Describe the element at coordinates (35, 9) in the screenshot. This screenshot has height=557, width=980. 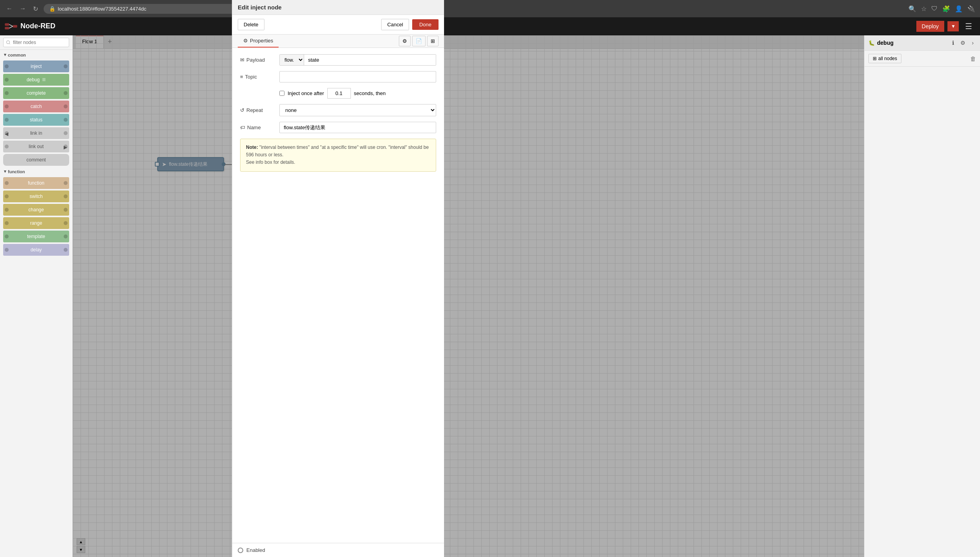
I see `reload-button: ↻` at that location.